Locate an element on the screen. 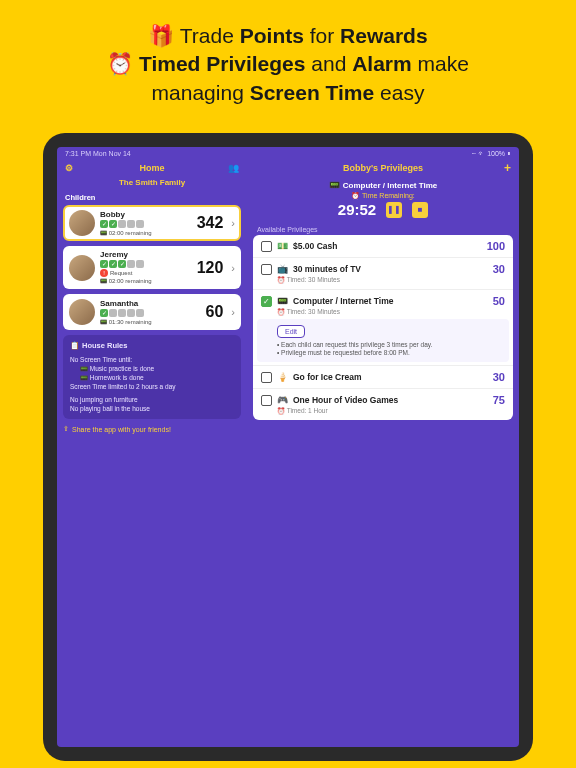  privilege-details: Edit • Each child can request this privi… is located at coordinates (383, 340).